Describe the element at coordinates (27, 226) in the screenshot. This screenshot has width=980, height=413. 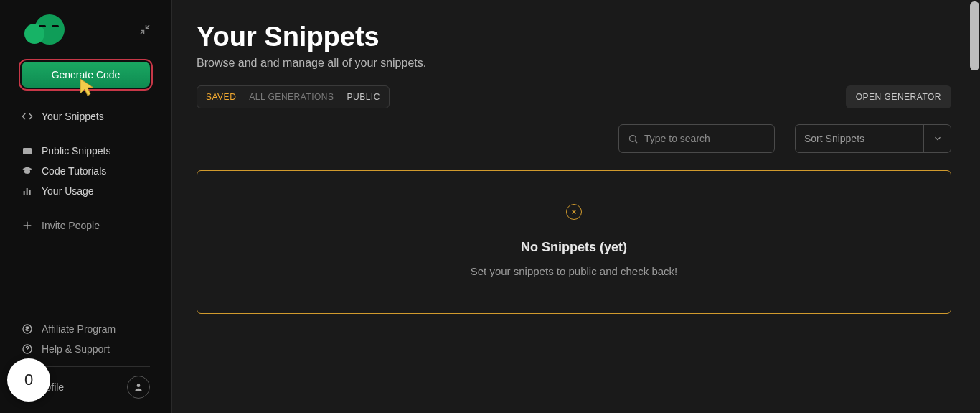
I see `plus-icon` at that location.